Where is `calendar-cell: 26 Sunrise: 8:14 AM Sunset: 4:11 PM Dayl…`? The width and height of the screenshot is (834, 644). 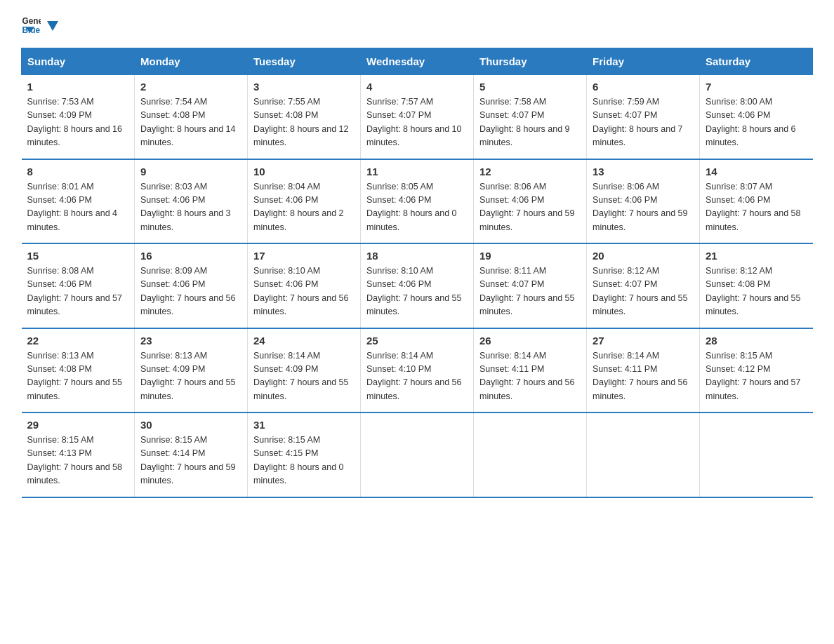 calendar-cell: 26 Sunrise: 8:14 AM Sunset: 4:11 PM Dayl… is located at coordinates (531, 370).